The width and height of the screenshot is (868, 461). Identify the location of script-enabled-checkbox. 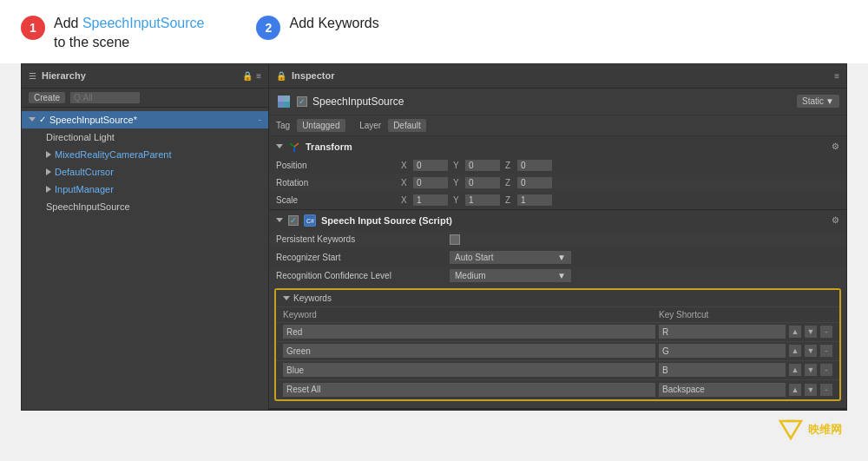
(293, 221).